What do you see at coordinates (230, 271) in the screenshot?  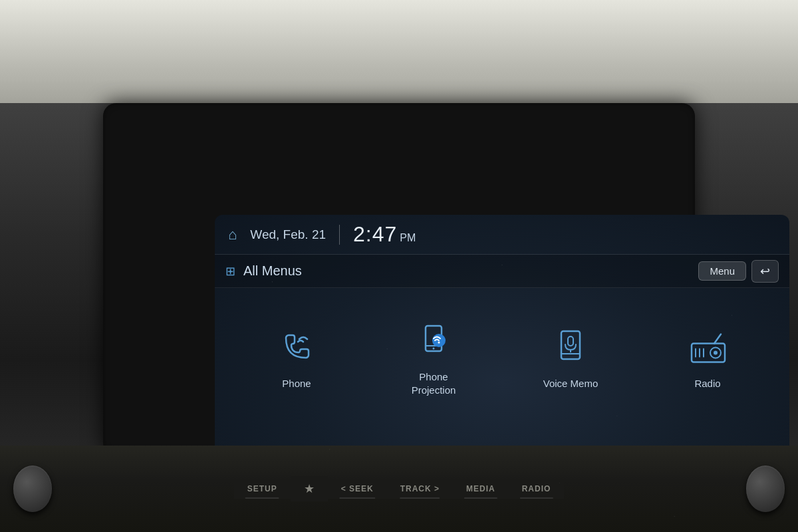 I see `grid-icon: ⊞` at bounding box center [230, 271].